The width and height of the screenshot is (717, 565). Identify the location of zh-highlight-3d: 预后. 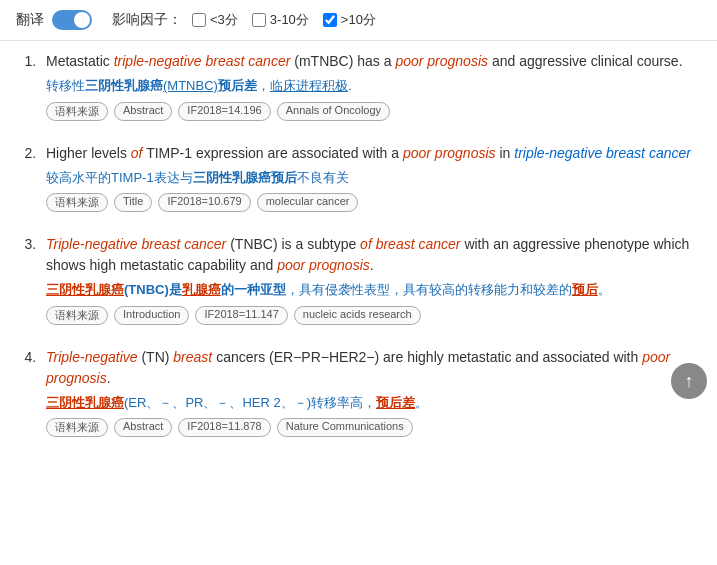
(585, 290).